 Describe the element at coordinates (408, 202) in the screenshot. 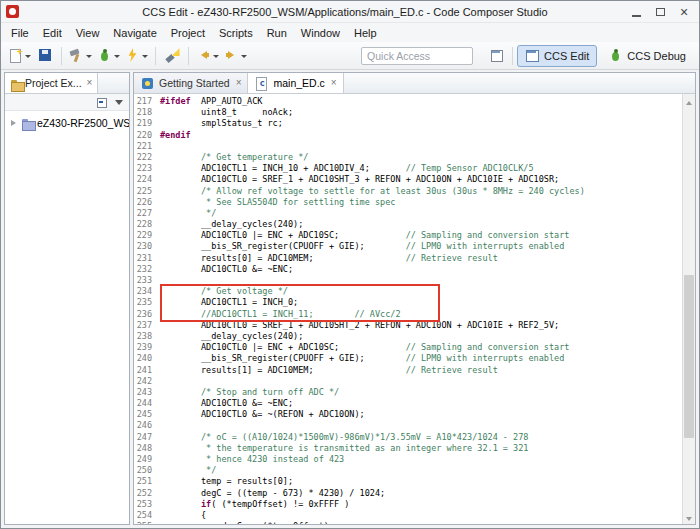

I see `code-line: 226 * See SLAS504D for settling time spe…` at that location.